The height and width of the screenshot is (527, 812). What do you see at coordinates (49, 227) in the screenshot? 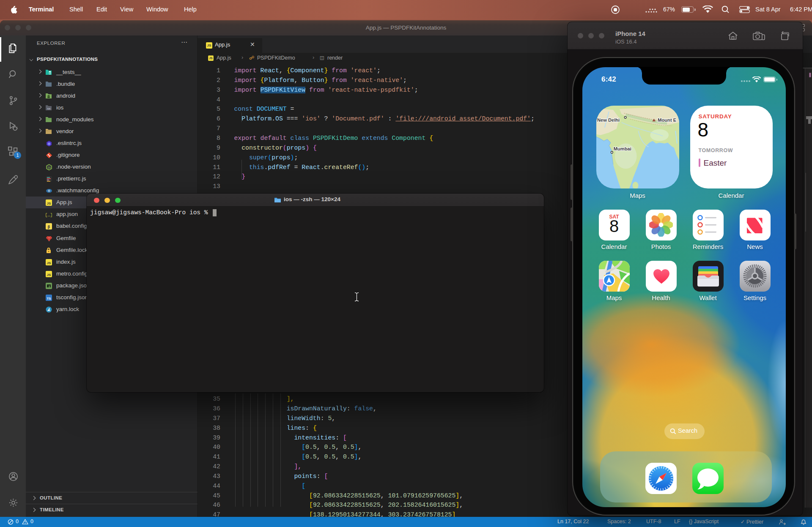
I see `svg-text: β` at bounding box center [49, 227].